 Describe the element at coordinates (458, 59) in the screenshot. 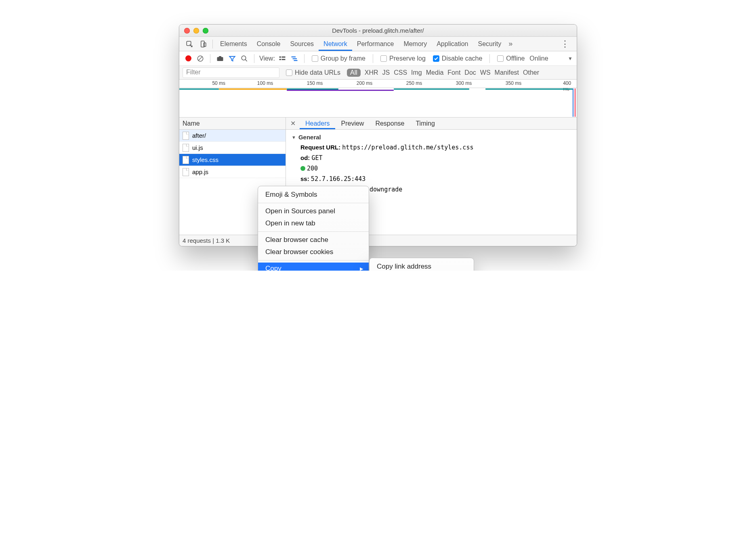

I see `disable-cache-checkbox: Disable cache` at that location.